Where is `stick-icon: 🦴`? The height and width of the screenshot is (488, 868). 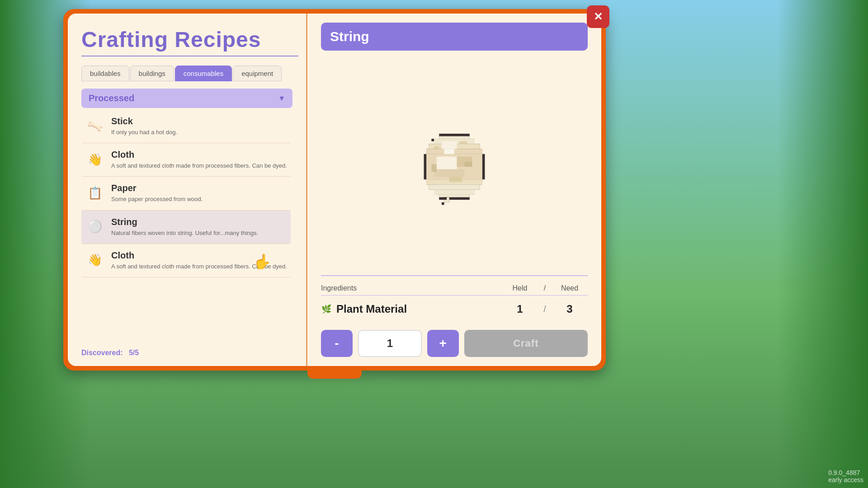 stick-icon: 🦴 is located at coordinates (95, 126).